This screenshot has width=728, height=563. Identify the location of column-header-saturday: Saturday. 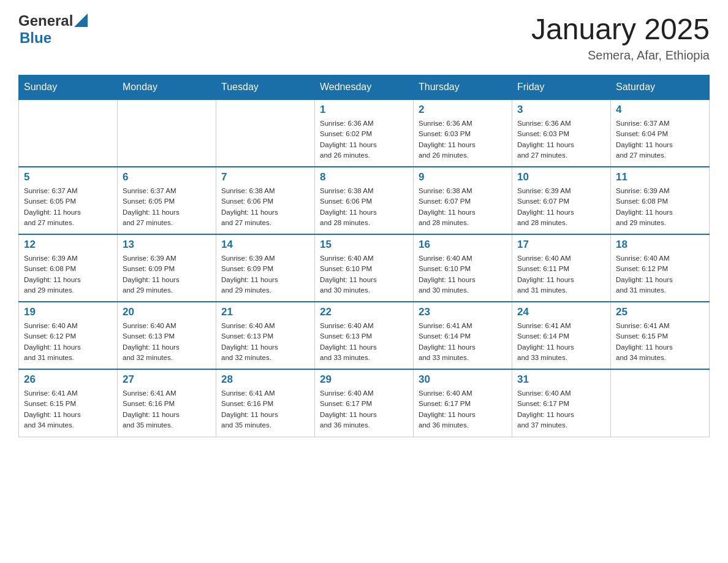
(661, 88).